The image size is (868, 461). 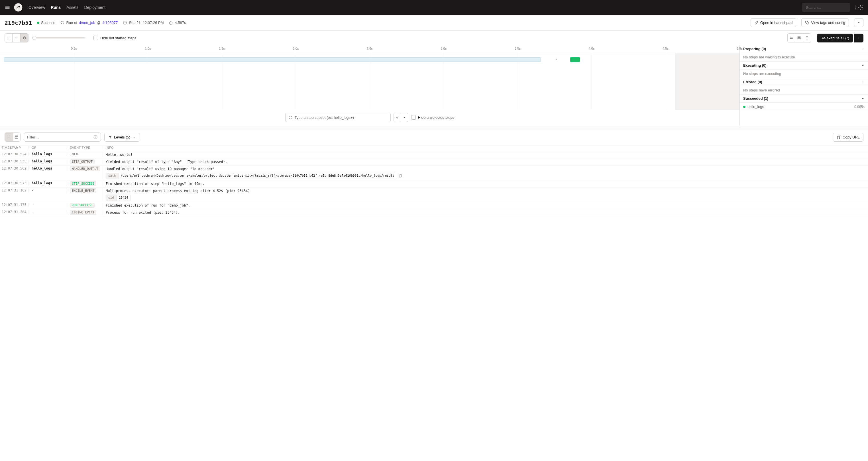 What do you see at coordinates (95, 7) in the screenshot?
I see `nav-deployment: Deployment` at bounding box center [95, 7].